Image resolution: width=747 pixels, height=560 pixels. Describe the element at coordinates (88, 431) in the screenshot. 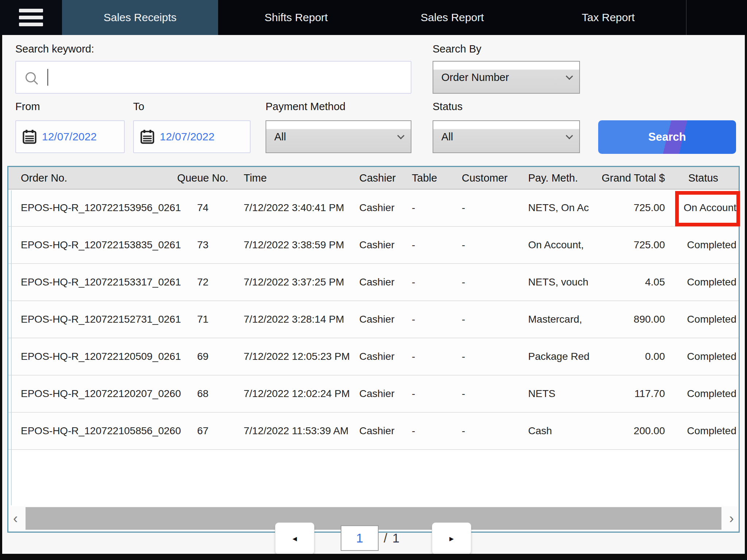

I see `cell-order-no: EPOS-HQ-R_120722105856_0260` at that location.